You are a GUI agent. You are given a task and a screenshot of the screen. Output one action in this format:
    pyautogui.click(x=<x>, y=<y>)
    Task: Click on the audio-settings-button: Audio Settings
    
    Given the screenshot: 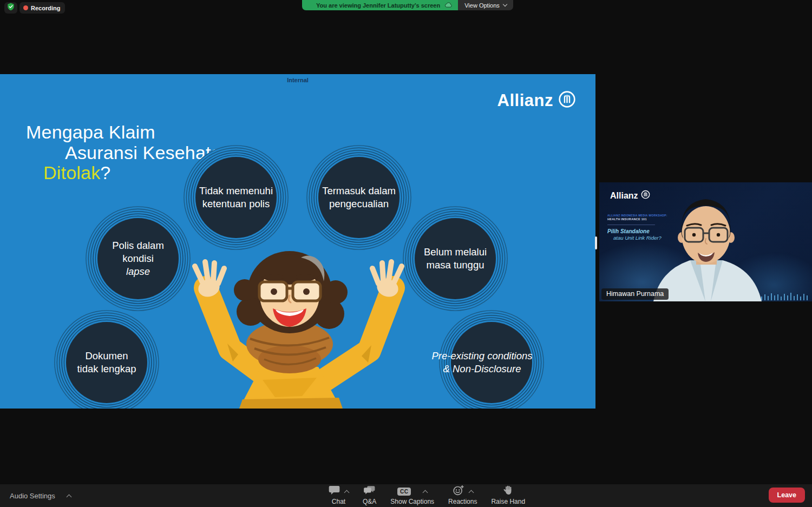 What is the action you would take?
    pyautogui.click(x=40, y=496)
    